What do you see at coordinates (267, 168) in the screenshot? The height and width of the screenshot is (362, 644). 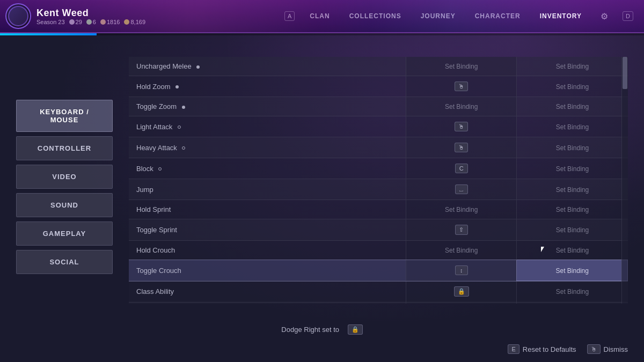 I see `action-name: Block` at bounding box center [267, 168].